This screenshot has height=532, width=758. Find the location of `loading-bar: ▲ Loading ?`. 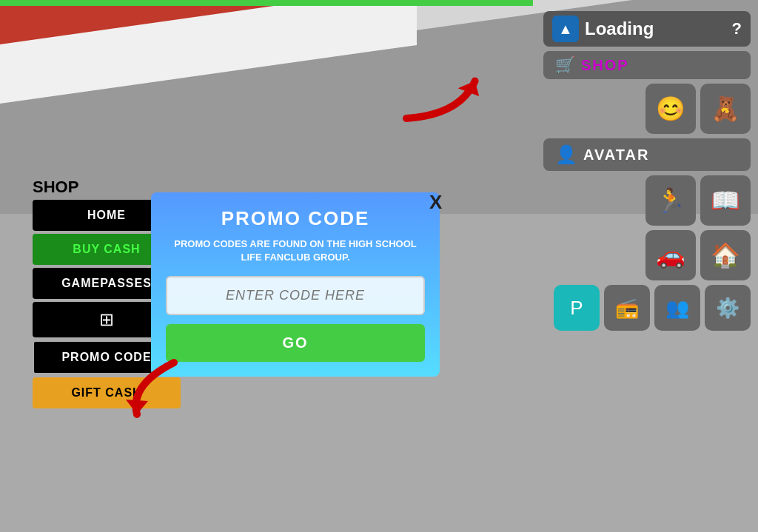

loading-bar: ▲ Loading ? is located at coordinates (647, 29).